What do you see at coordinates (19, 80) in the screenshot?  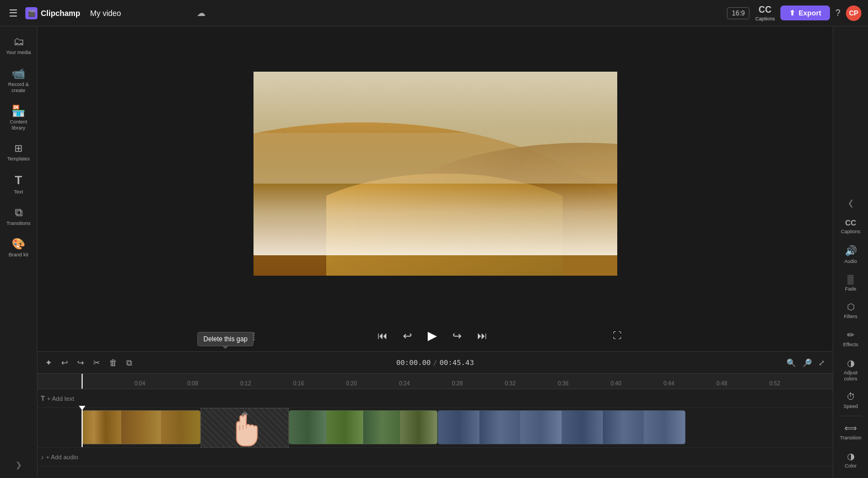 I see `sidebar-item-record-create: 📹 Record & create` at bounding box center [19, 80].